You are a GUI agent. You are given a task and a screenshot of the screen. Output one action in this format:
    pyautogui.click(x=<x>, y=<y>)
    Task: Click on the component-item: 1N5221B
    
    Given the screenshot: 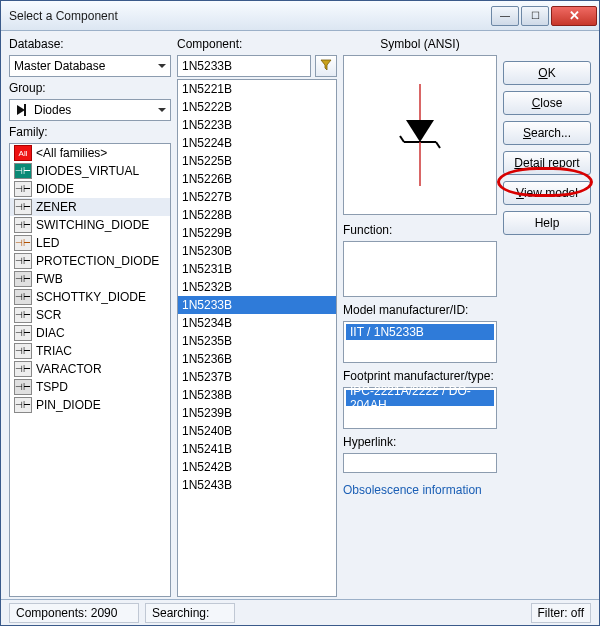 What is the action you would take?
    pyautogui.click(x=257, y=89)
    